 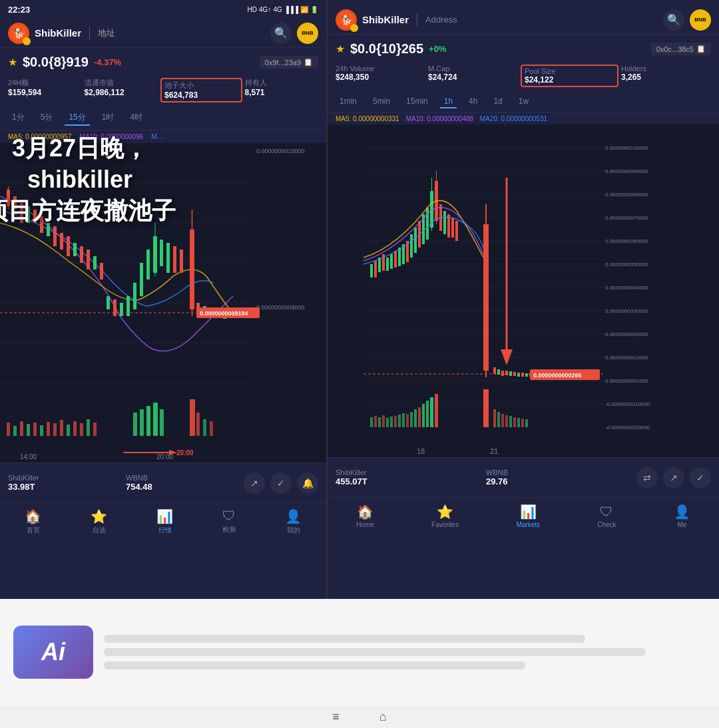 I want to click on token2-name-right: WBNB, so click(x=557, y=472).